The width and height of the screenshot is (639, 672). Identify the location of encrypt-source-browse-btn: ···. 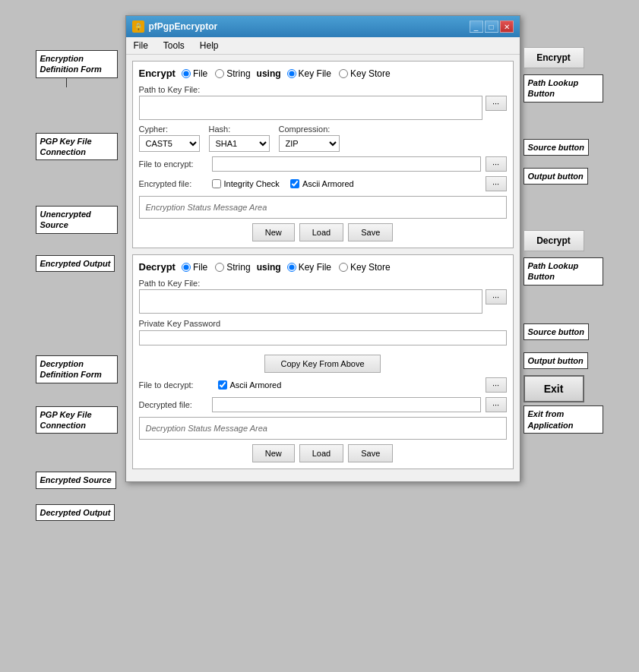
(496, 164).